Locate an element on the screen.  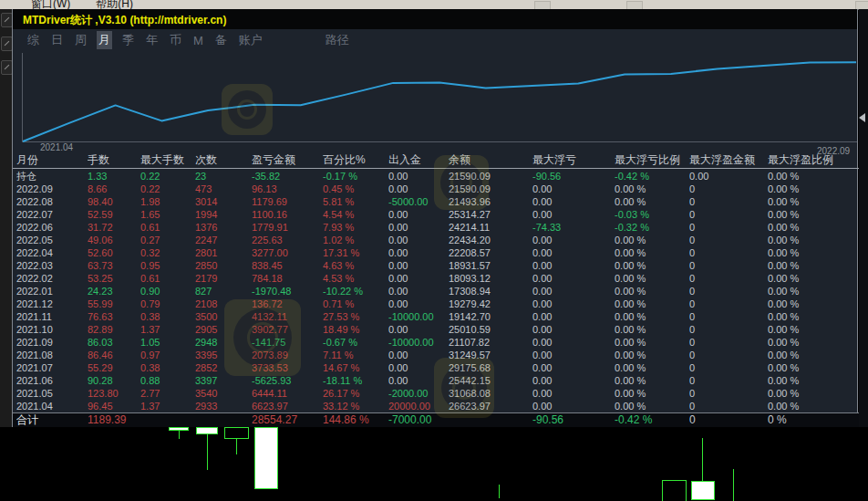
table-row: 2021.1082.891.3729053902.7718.49 %0.0025… is located at coordinates (436, 329).